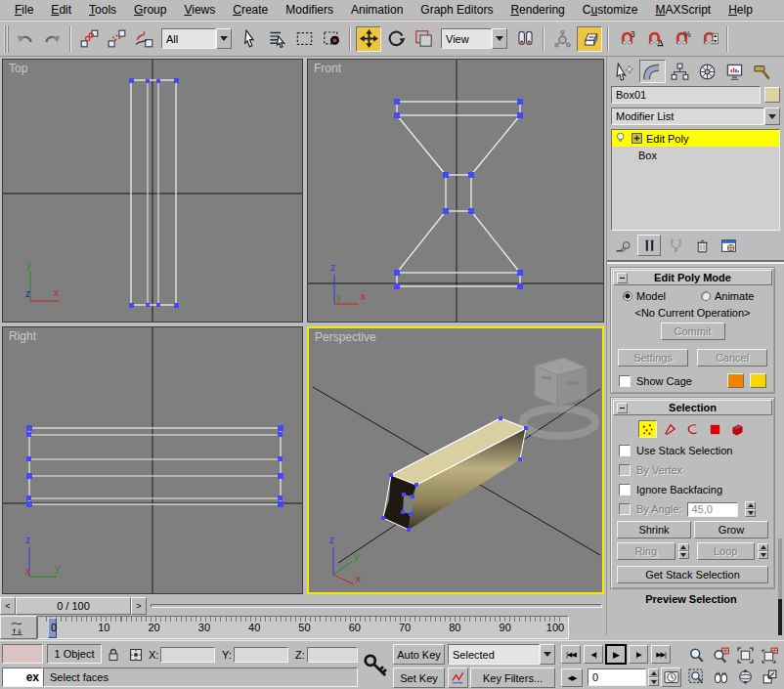 This screenshot has width=784, height=689. What do you see at coordinates (721, 655) in the screenshot?
I see `zoom-all-button` at bounding box center [721, 655].